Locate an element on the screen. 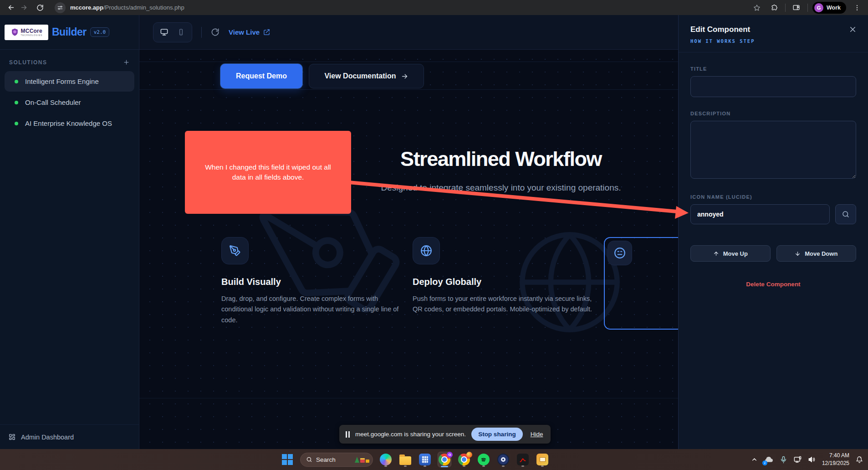 The image size is (868, 470). notification-bell-icon: z is located at coordinates (859, 460).